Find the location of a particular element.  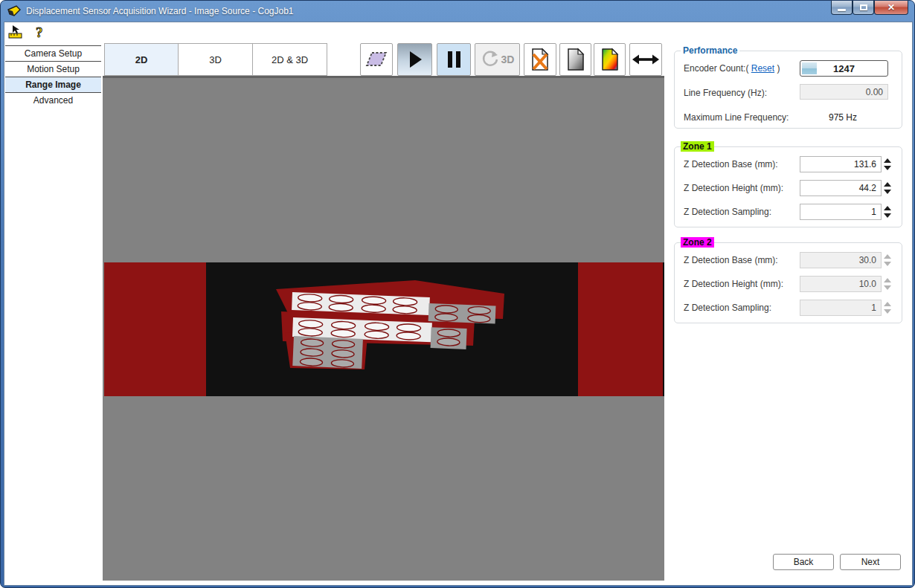

play-button is located at coordinates (415, 59).